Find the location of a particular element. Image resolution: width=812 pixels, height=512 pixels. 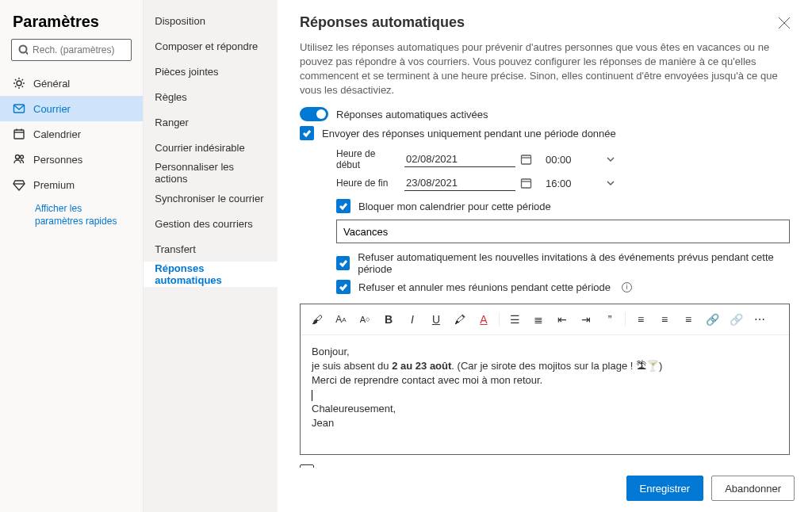

underline-icon: U is located at coordinates (436, 319).